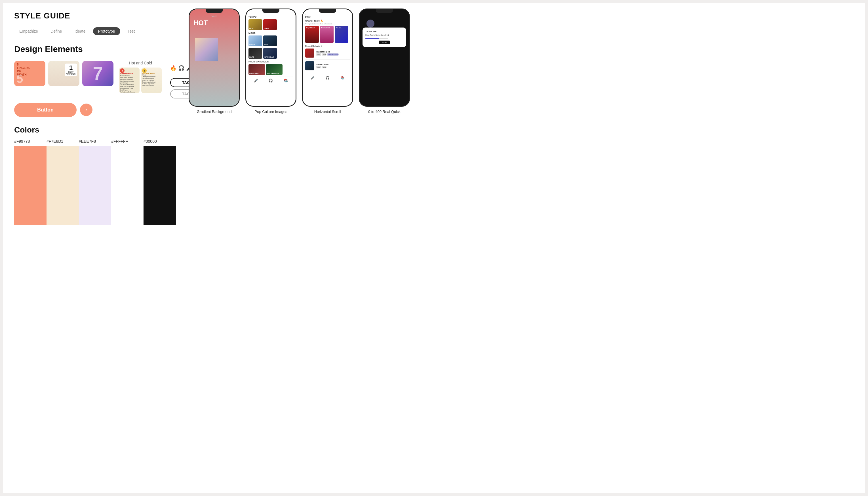 The width and height of the screenshot is (868, 496). What do you see at coordinates (269, 57) in the screenshot?
I see `phone2-car-label: IN THE CAR` at bounding box center [269, 57].